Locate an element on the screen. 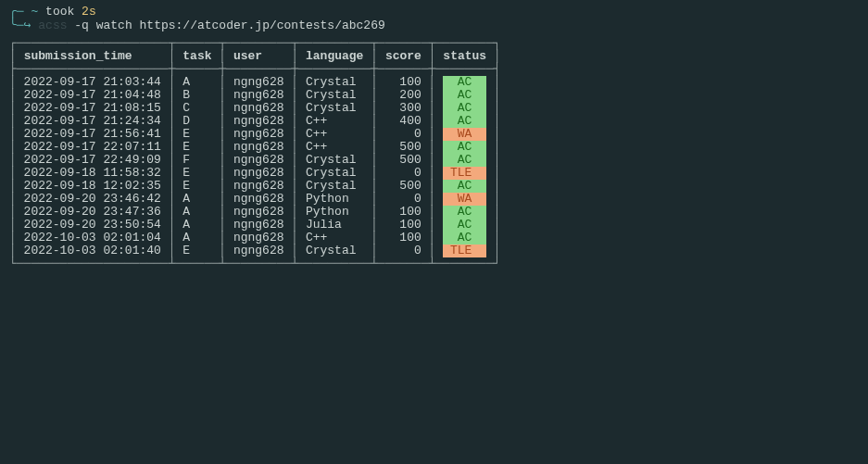  cell-lang: Python is located at coordinates (334, 198).